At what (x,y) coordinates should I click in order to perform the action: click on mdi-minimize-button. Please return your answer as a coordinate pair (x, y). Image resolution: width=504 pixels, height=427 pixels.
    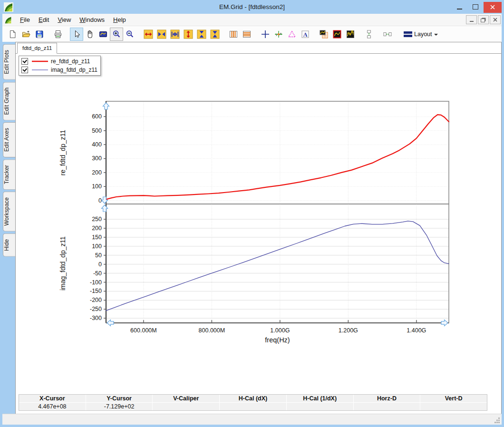
    Looking at the image, I should click on (472, 20).